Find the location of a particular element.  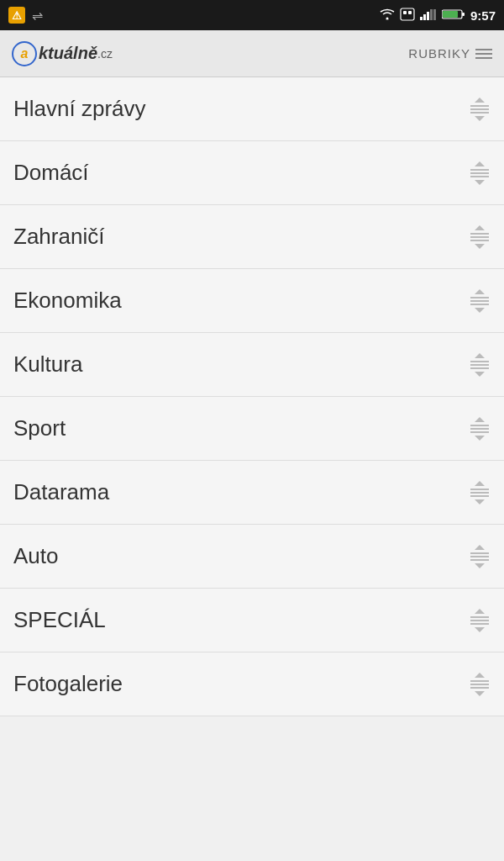

warning-icon: ⚠ is located at coordinates (17, 15).